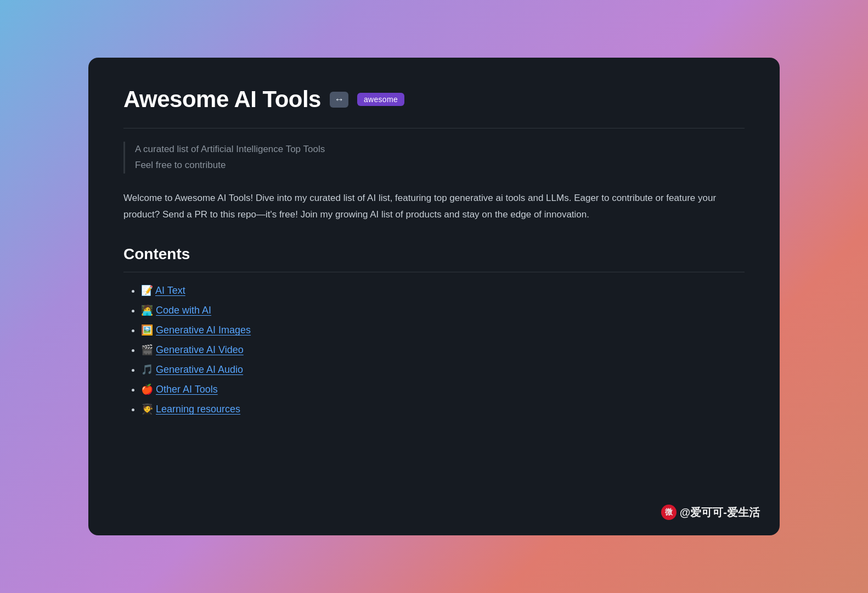  What do you see at coordinates (434, 206) in the screenshot?
I see `intro-text: Welcome to Awesome AI Tools! Dive into m…` at bounding box center [434, 206].